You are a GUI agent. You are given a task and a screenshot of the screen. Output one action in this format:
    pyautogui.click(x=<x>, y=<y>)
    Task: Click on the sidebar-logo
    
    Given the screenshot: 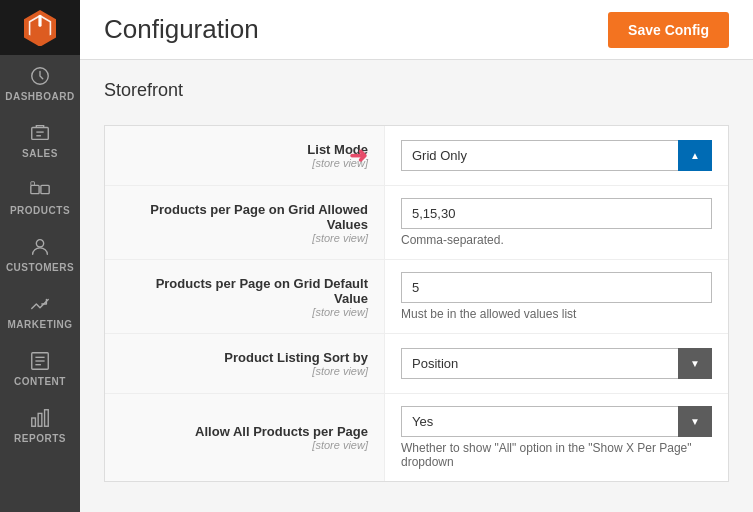 What is the action you would take?
    pyautogui.click(x=40, y=28)
    